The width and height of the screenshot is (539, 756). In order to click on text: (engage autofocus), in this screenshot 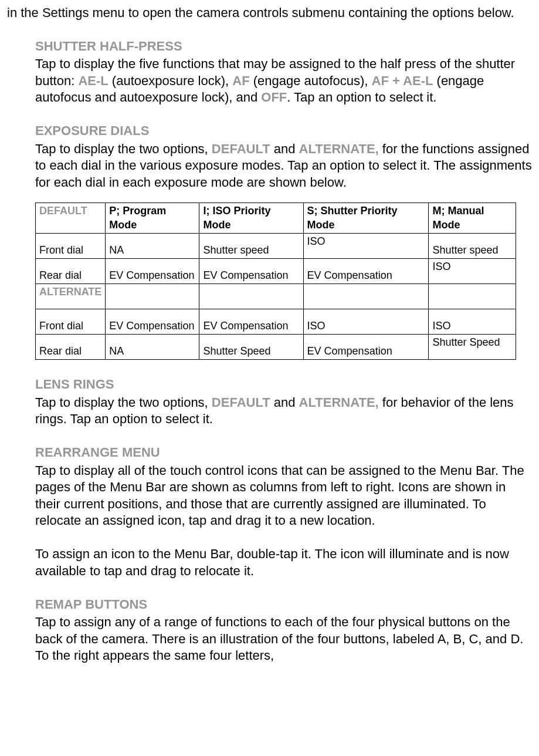, I will do `click(311, 81)`.